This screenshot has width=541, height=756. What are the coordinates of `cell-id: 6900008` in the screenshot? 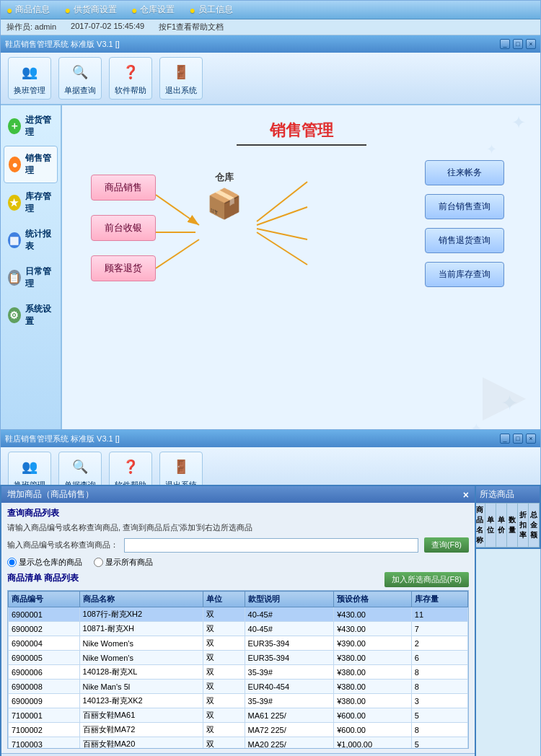 It's located at (45, 687).